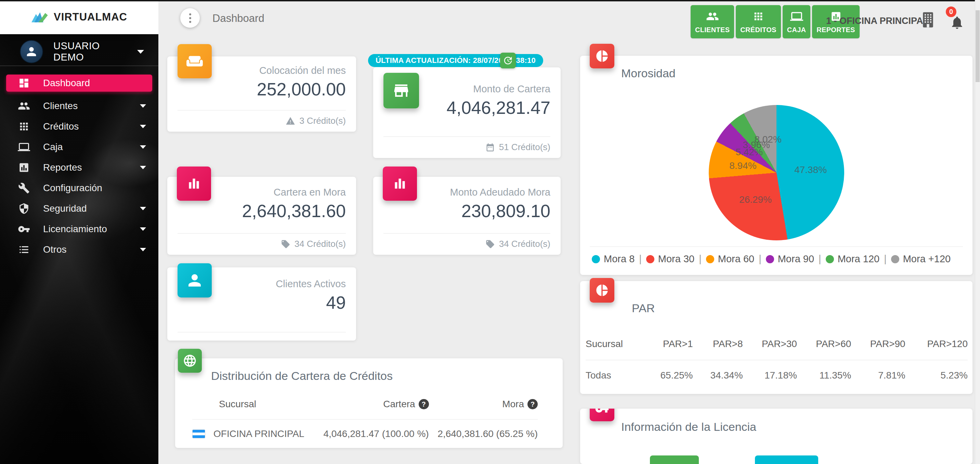 The width and height of the screenshot is (980, 464). What do you see at coordinates (928, 20) in the screenshot?
I see `building-icon` at bounding box center [928, 20].